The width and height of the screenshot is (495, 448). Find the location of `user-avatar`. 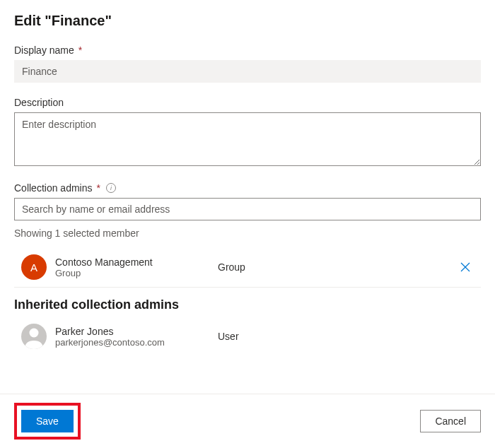

user-avatar is located at coordinates (34, 336).